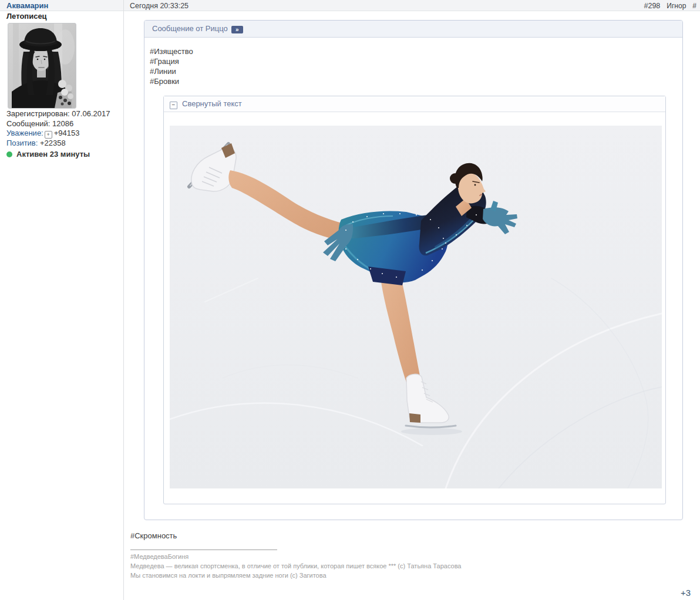 The width and height of the screenshot is (700, 600). Describe the element at coordinates (27, 6) in the screenshot. I see `username-link: Аквамарин` at that location.